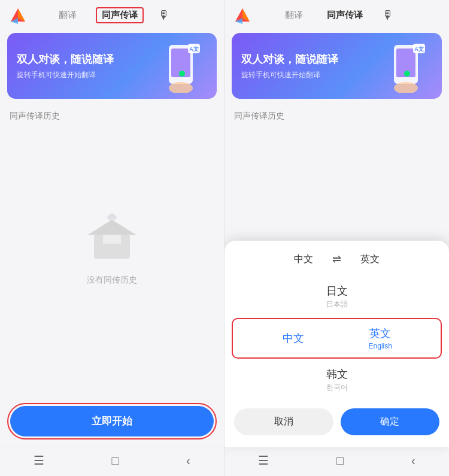 This screenshot has width=449, height=476. What do you see at coordinates (340, 461) in the screenshot?
I see `right-nav-home-icon: □` at bounding box center [340, 461].